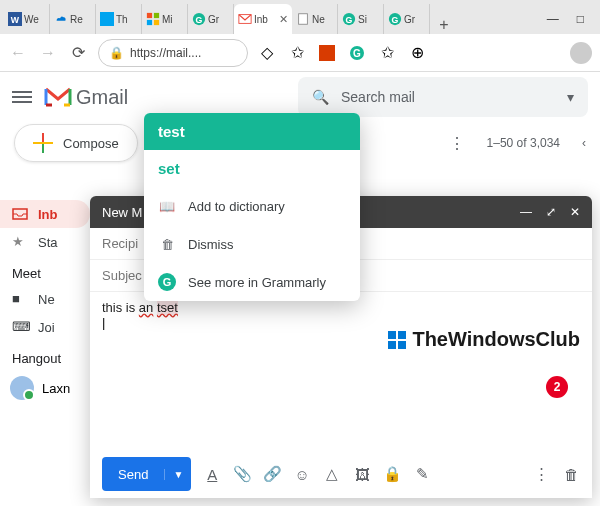 This screenshot has width=600, height=506. What do you see at coordinates (242, 474) in the screenshot?
I see `attach-icon: 📎` at bounding box center [242, 474].